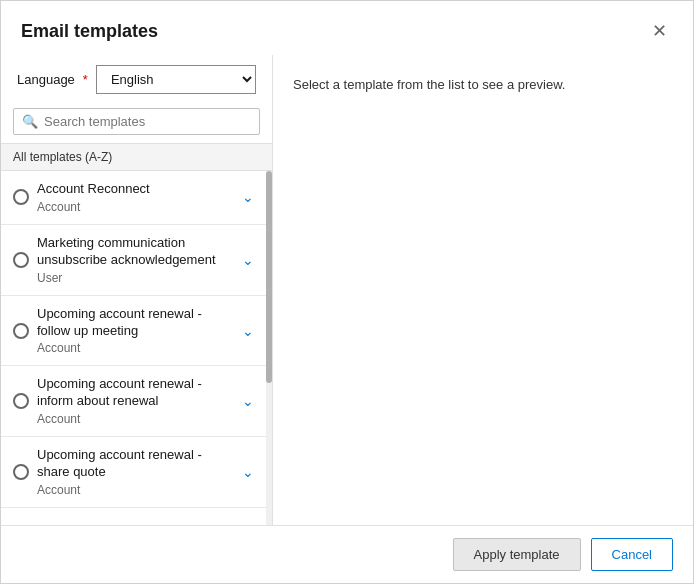 The width and height of the screenshot is (694, 584). Describe the element at coordinates (132, 401) in the screenshot. I see `template-info: Upcoming account renewal - inform about …` at that location.